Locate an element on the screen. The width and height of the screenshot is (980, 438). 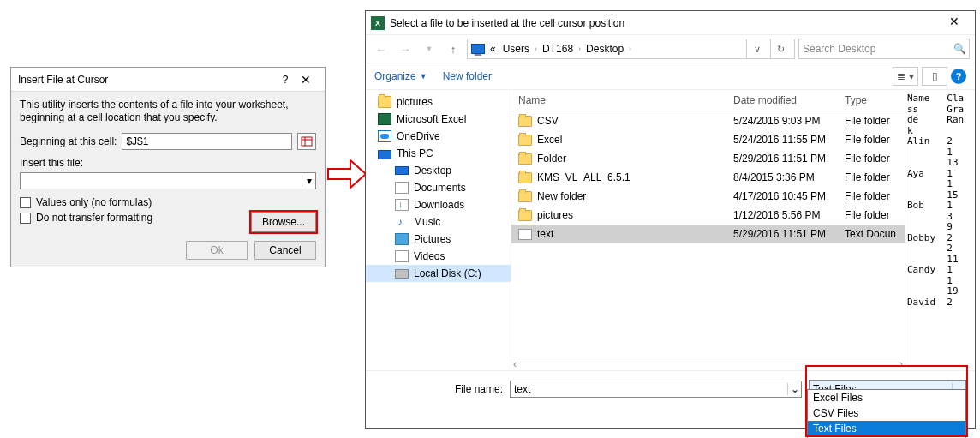
search-input: Search Desktop 🔍 is located at coordinates (884, 49).